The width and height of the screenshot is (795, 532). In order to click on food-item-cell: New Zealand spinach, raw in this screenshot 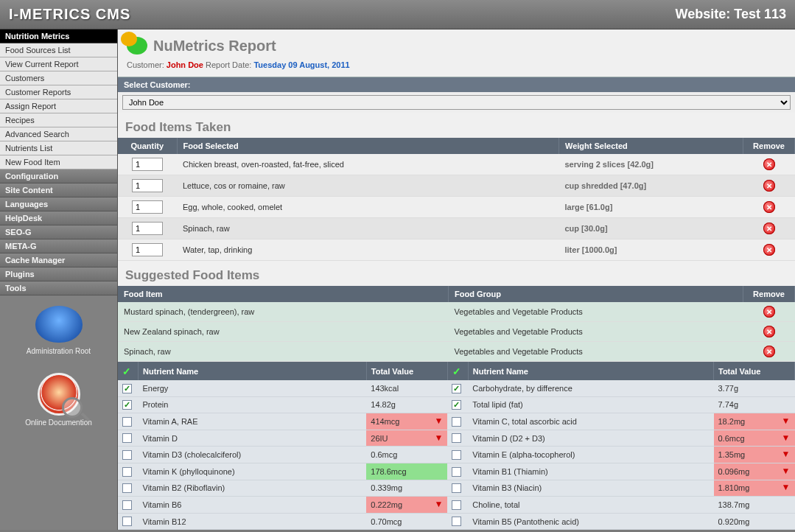, I will do `click(283, 332)`.